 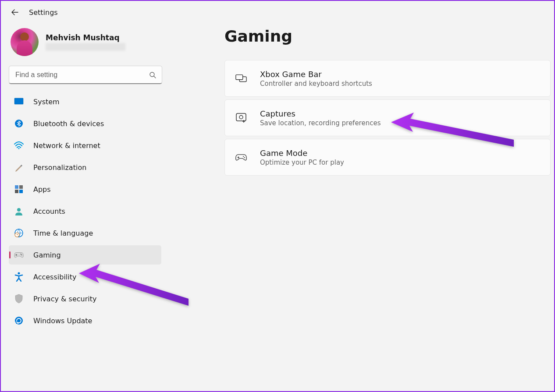 What do you see at coordinates (47, 255) in the screenshot?
I see `nav-label: Gaming` at bounding box center [47, 255].